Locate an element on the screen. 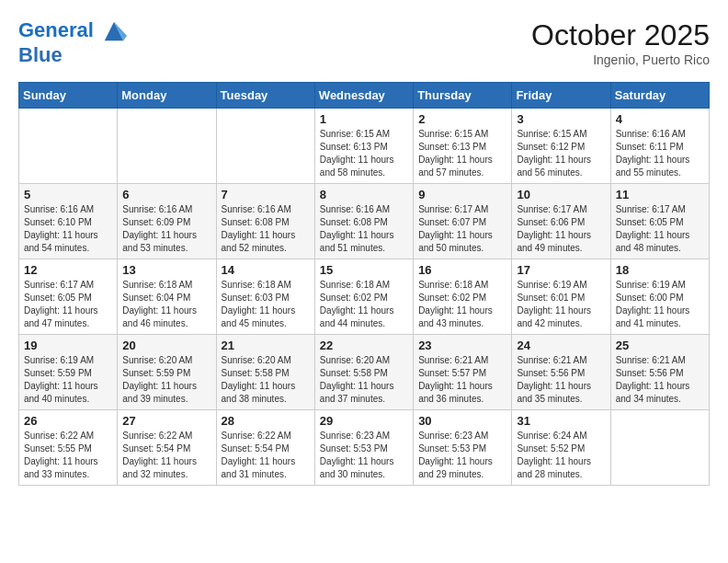  day-number: 17 is located at coordinates (561, 270).